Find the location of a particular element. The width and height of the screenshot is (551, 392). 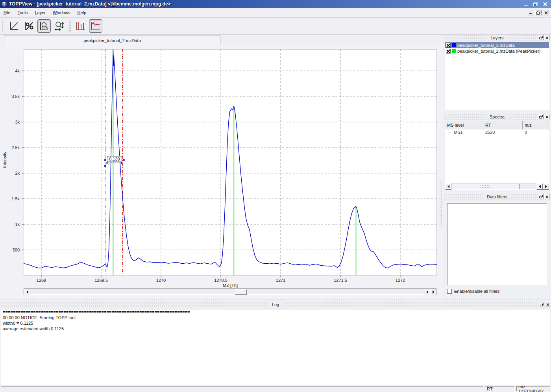

window-title: TOPPView - [peakpicker_tutorial_2.mzData… is located at coordinates (90, 4).